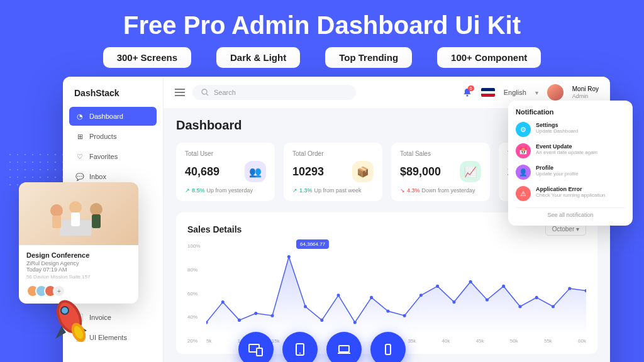 This screenshot has height=362, width=644. What do you see at coordinates (333, 153) in the screenshot?
I see `stat-label: Total Order` at bounding box center [333, 153].